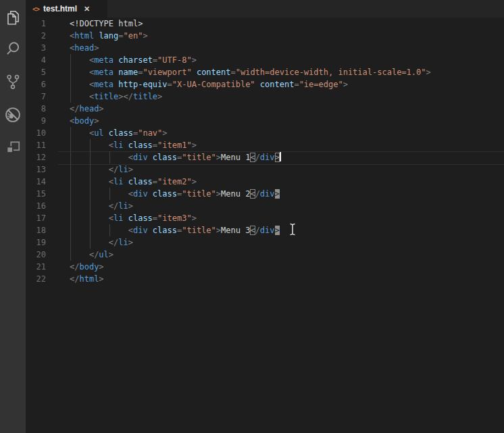  What do you see at coordinates (36, 24) in the screenshot?
I see `line-number: 1` at bounding box center [36, 24].